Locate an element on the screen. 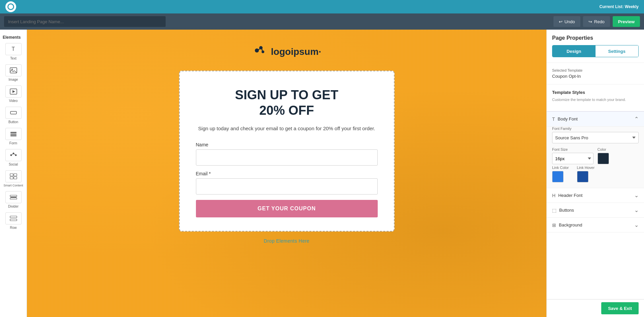 Image resolution: width=644 pixels, height=317 pixels. buttons-chevron-icon is located at coordinates (636, 210).